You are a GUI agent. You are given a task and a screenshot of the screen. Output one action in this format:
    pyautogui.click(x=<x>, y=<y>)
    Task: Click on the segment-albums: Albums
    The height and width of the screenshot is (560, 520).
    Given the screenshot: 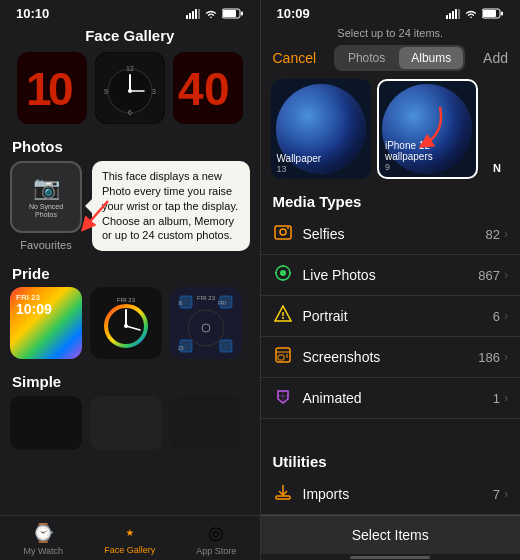 What is the action you would take?
    pyautogui.click(x=431, y=58)
    